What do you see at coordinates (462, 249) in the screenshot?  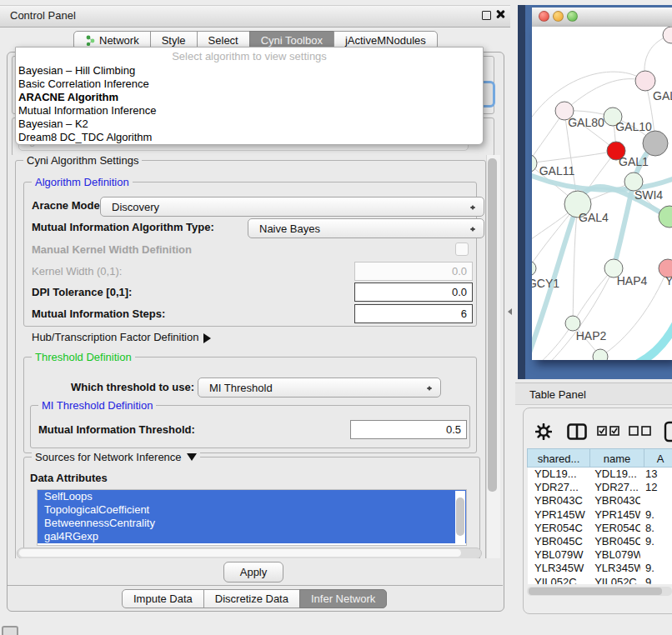 I see `manual-kernel-checkbox` at bounding box center [462, 249].